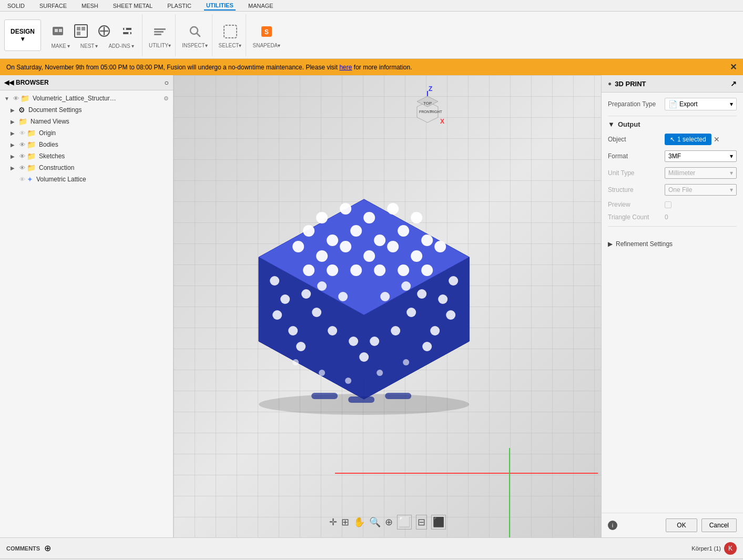 This screenshot has height=560, width=743. Describe the element at coordinates (266, 45) in the screenshot. I see `snapeda-label: SNAPEDA▾` at that location.